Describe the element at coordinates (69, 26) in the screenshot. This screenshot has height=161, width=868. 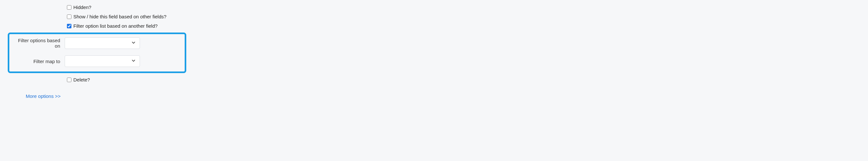
I see `filter-checkbox` at that location.